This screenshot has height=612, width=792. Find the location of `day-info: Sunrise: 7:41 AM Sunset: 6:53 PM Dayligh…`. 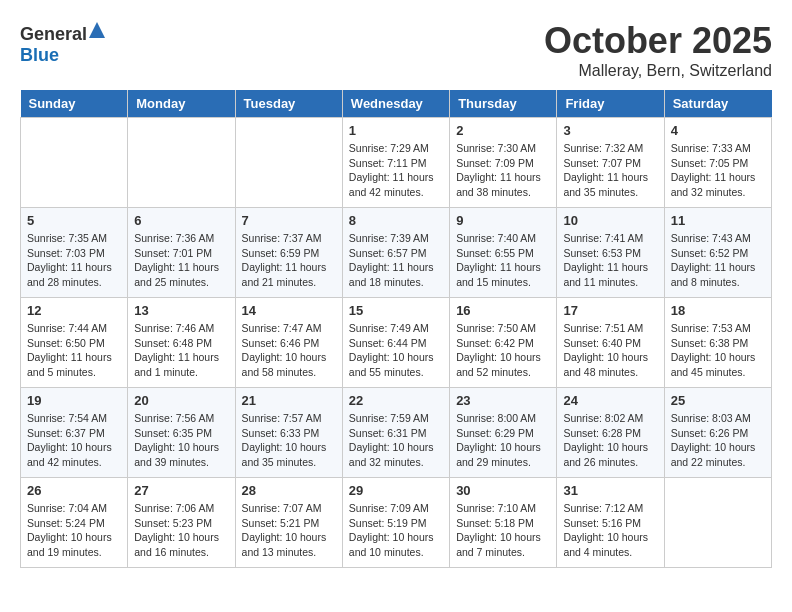

day-info: Sunrise: 7:41 AM Sunset: 6:53 PM Dayligh… is located at coordinates (610, 260).